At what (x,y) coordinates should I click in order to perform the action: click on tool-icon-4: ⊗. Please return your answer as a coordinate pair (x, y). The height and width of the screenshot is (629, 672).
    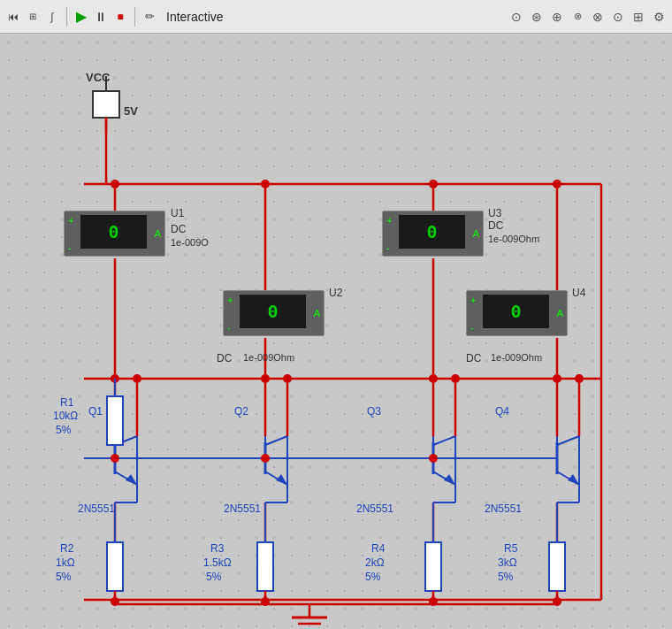
    Looking at the image, I should click on (577, 17).